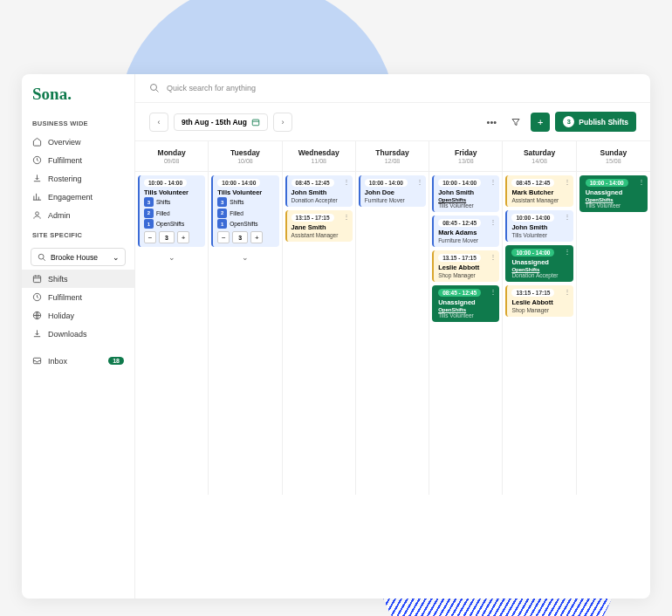  I want to click on day-name: Tuesday, so click(244, 153).